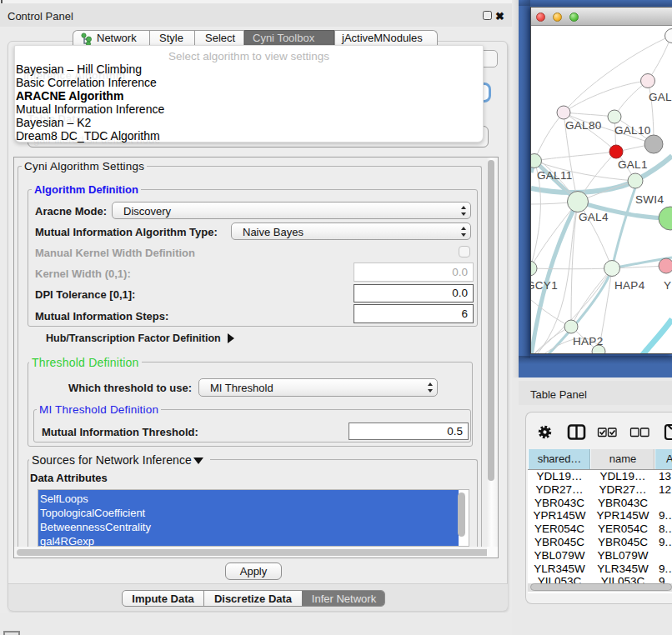 This screenshot has height=635, width=672. I want to click on svg-text: GAL4, so click(594, 217).